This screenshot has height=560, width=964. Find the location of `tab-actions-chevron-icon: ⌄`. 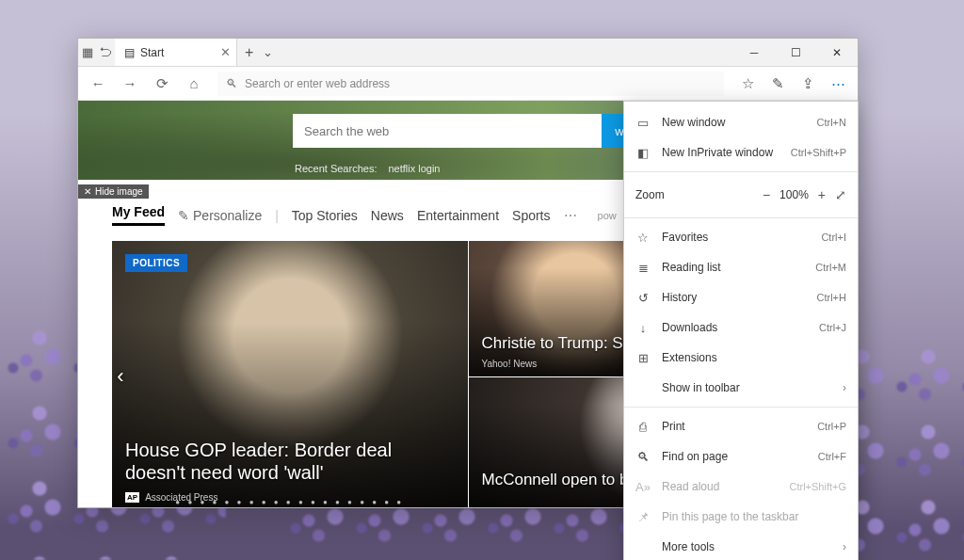

tab-actions-chevron-icon: ⌄ is located at coordinates (267, 53).